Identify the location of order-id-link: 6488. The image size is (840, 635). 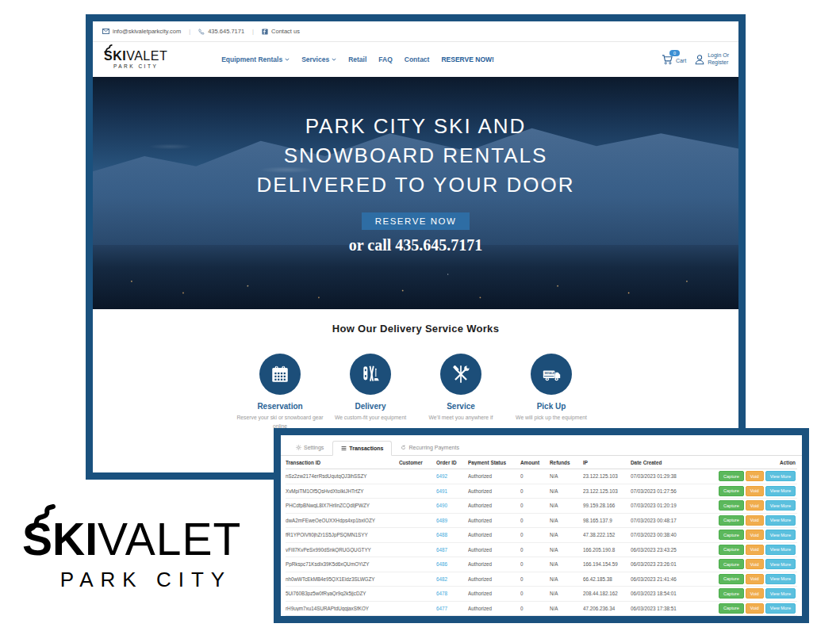
(452, 534).